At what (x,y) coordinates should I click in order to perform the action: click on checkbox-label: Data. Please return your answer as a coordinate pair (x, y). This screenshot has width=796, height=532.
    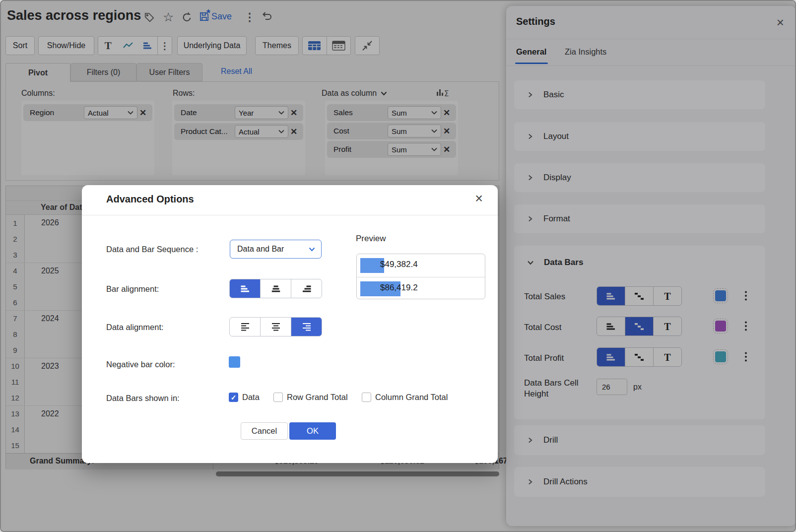
    Looking at the image, I should click on (251, 397).